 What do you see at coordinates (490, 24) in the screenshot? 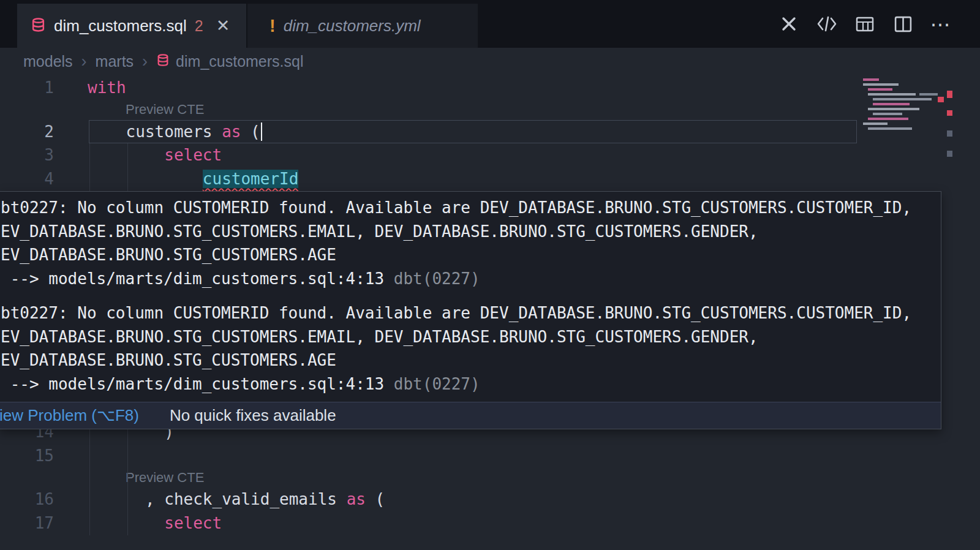
I see `tab-bar: dim_customers.sql 2 ✕ ! dim_customers.ym…` at bounding box center [490, 24].